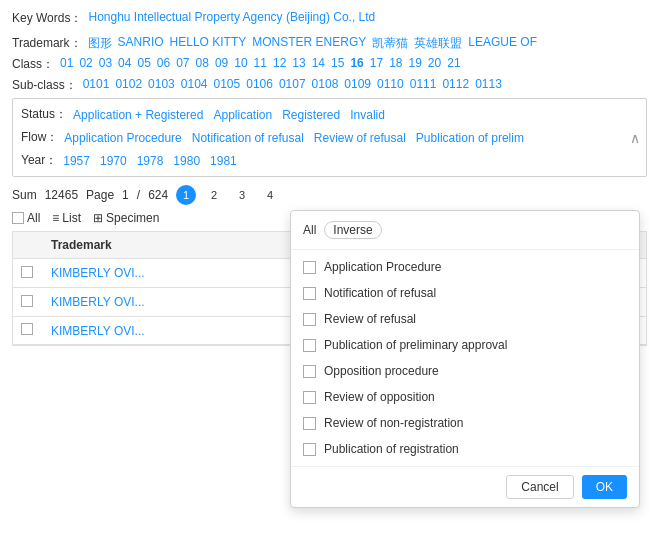  I want to click on flow-values: Application Procedure Notification of re…, so click(351, 138).